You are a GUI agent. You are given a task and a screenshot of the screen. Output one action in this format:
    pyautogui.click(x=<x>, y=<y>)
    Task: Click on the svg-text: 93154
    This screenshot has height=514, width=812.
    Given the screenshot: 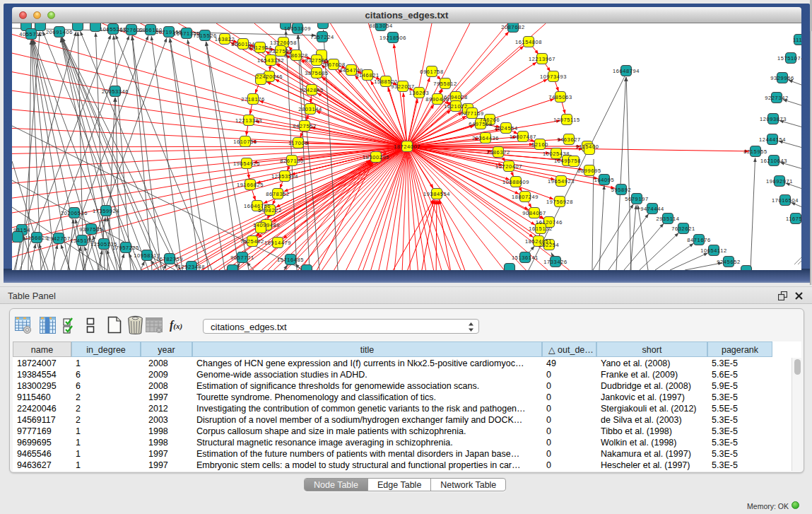 What is the action you would take?
    pyautogui.click(x=22, y=230)
    